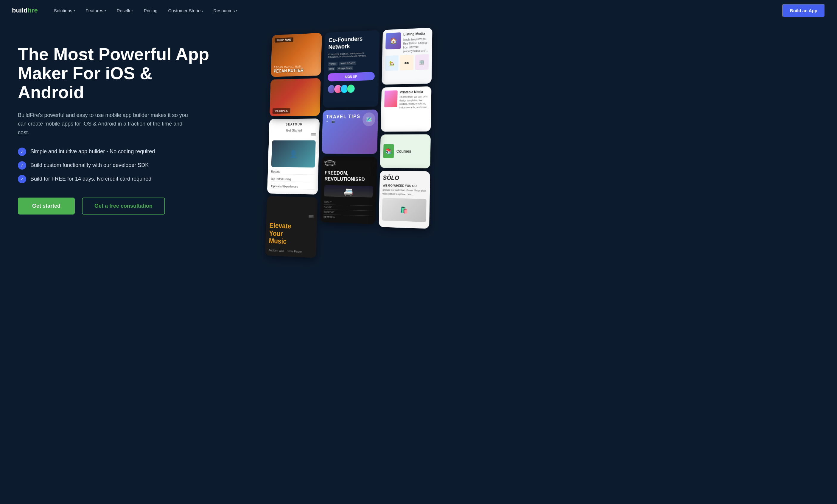 The image size is (837, 504). I want to click on partner-logos: yahoo! WIDE COAST Bing Google News, so click(351, 66).